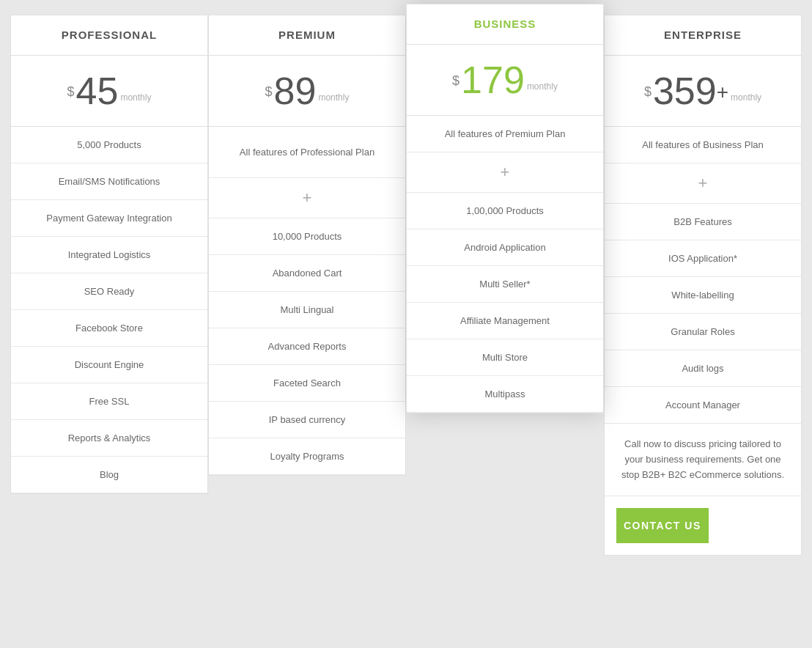 The height and width of the screenshot is (648, 812). What do you see at coordinates (704, 183) in the screenshot?
I see `plus-icon-enterprise: +` at bounding box center [704, 183].